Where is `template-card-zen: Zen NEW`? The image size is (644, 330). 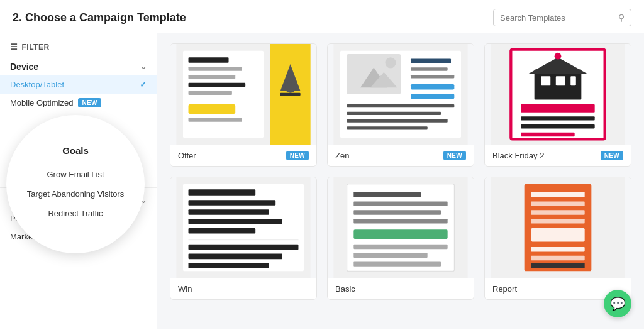
template-card-zen: Zen NEW is located at coordinates (401, 105).